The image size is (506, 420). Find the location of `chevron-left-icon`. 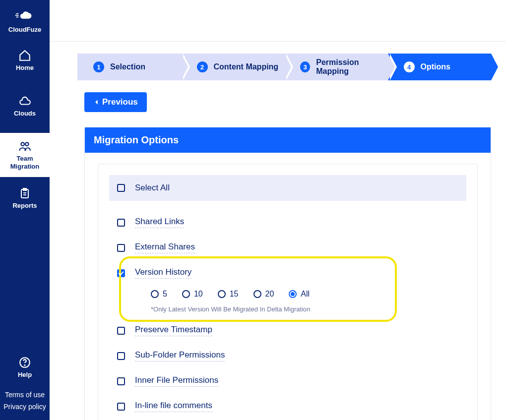

chevron-left-icon is located at coordinates (97, 102).